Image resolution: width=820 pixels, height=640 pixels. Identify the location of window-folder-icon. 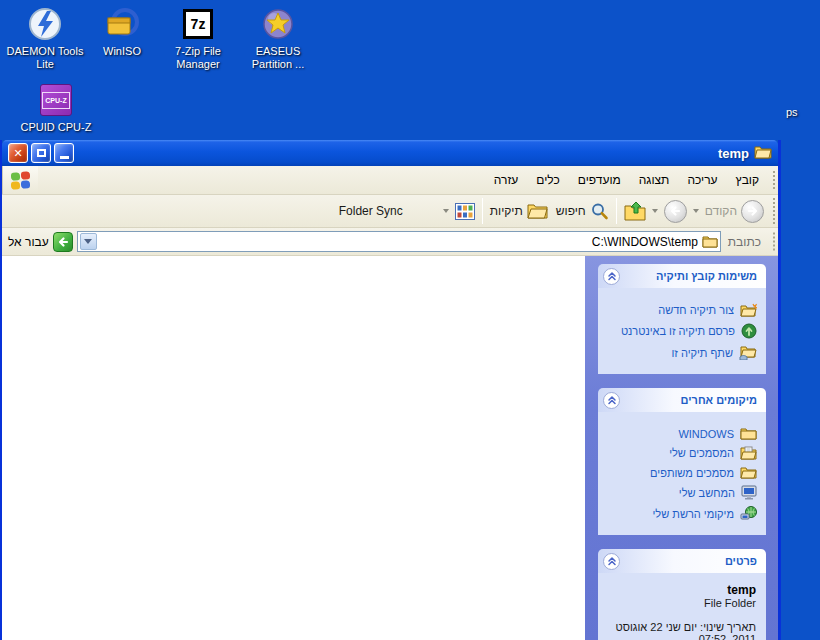
(763, 154).